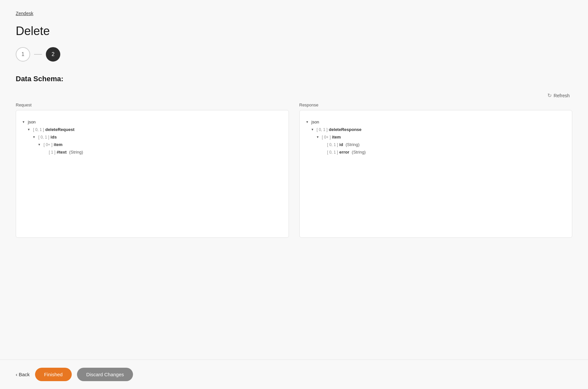 The height and width of the screenshot is (389, 588). Describe the element at coordinates (152, 122) in the screenshot. I see `req-tree-item-0: ▾ json` at that location.